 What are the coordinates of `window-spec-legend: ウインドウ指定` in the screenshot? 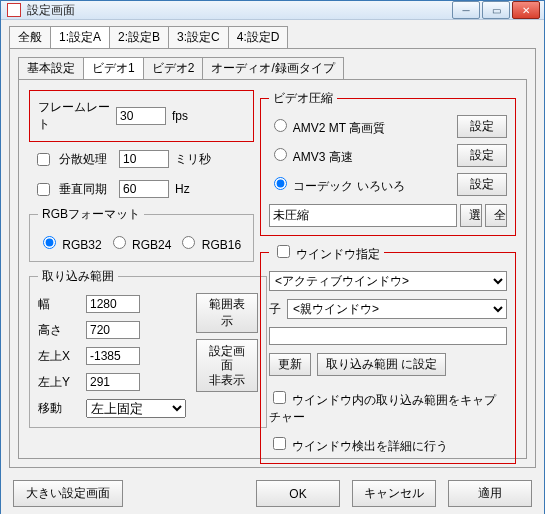 It's located at (326, 252).